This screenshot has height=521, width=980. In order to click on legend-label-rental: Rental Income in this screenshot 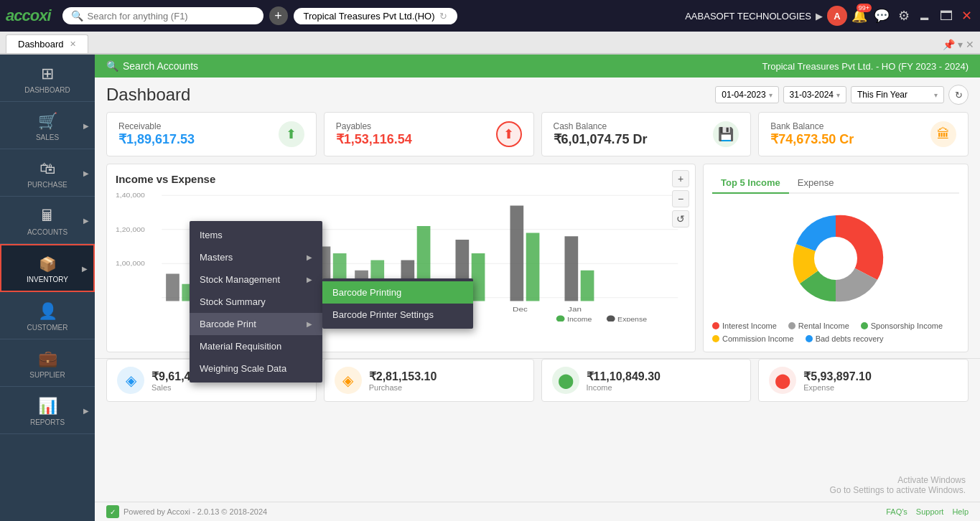, I will do `click(824, 326)`.